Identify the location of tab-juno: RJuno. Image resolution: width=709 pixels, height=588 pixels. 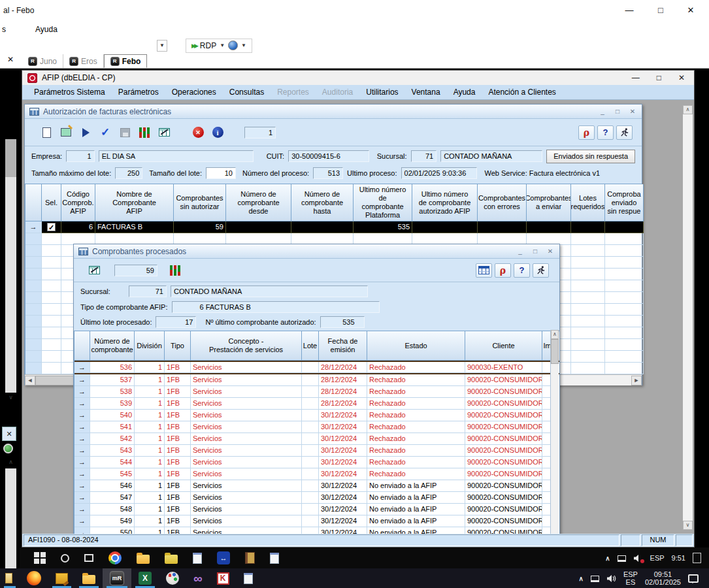
(43, 61).